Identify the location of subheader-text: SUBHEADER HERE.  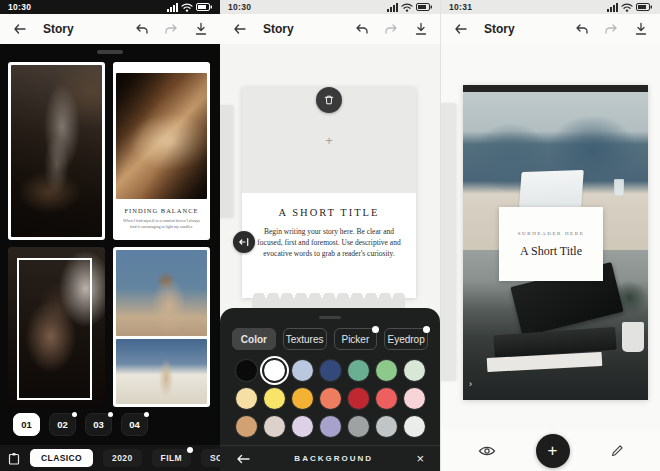
(551, 234).